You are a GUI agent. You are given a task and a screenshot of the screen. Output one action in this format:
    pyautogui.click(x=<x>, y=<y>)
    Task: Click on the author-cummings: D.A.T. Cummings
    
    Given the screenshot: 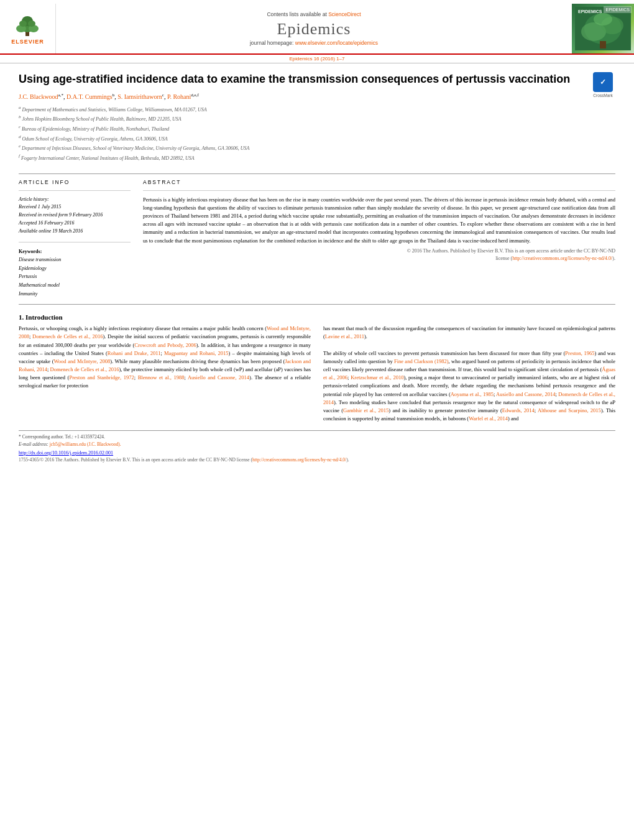 What is the action you would take?
    pyautogui.click(x=90, y=97)
    